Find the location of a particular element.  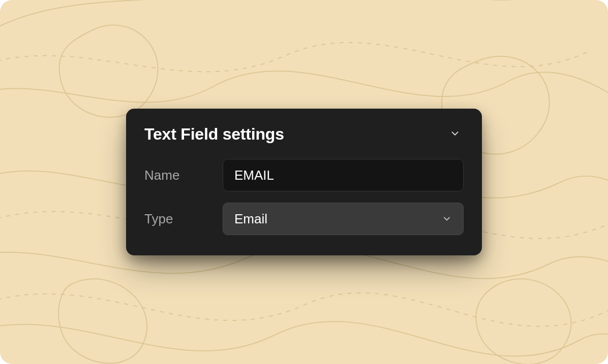

name-input is located at coordinates (343, 175).